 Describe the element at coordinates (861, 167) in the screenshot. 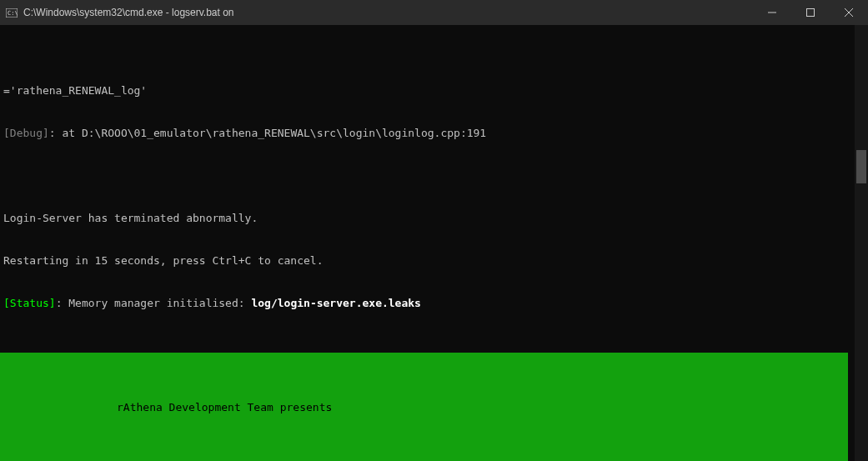

I see `scrollbar-thumb` at that location.